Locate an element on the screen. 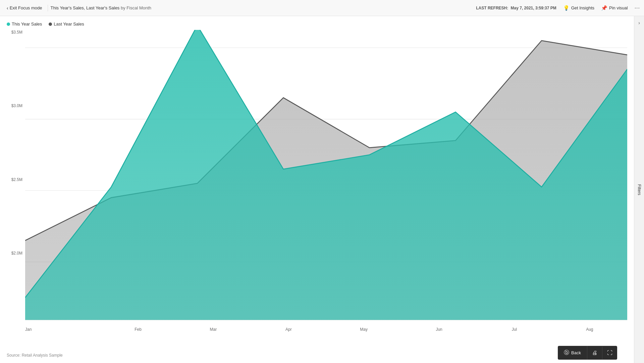  last-year-dot is located at coordinates (50, 24).